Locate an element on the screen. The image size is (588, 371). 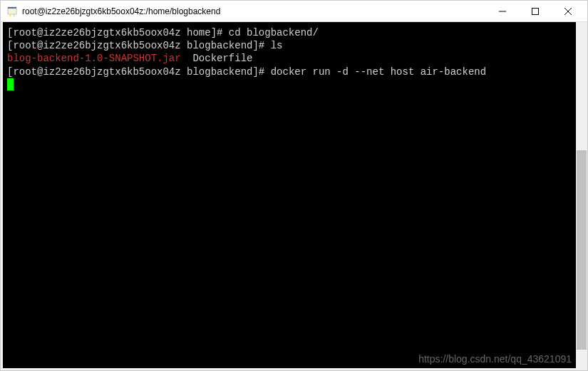
command: cd blogbackend/ is located at coordinates (274, 33).